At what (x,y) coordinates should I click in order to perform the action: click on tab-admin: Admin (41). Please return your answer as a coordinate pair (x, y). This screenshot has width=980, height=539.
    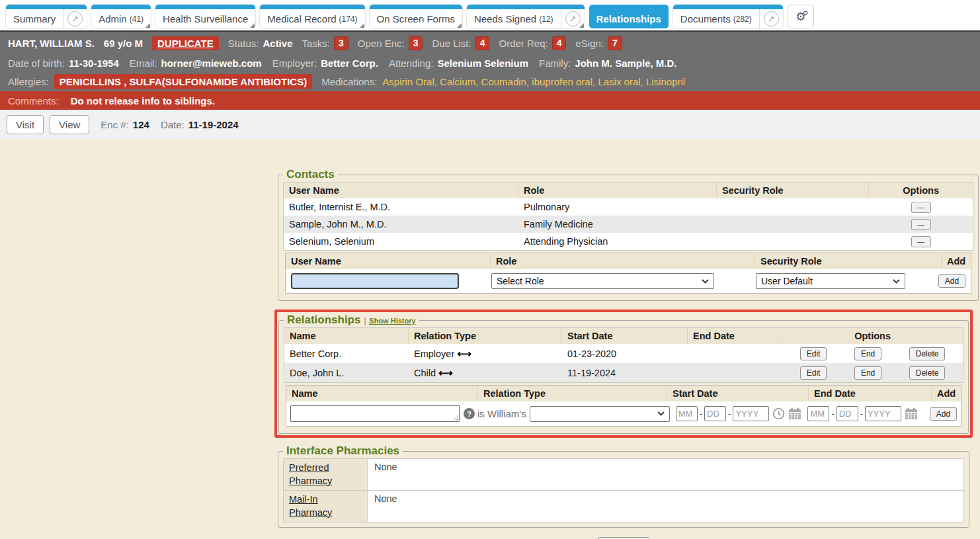
    Looking at the image, I should click on (121, 17).